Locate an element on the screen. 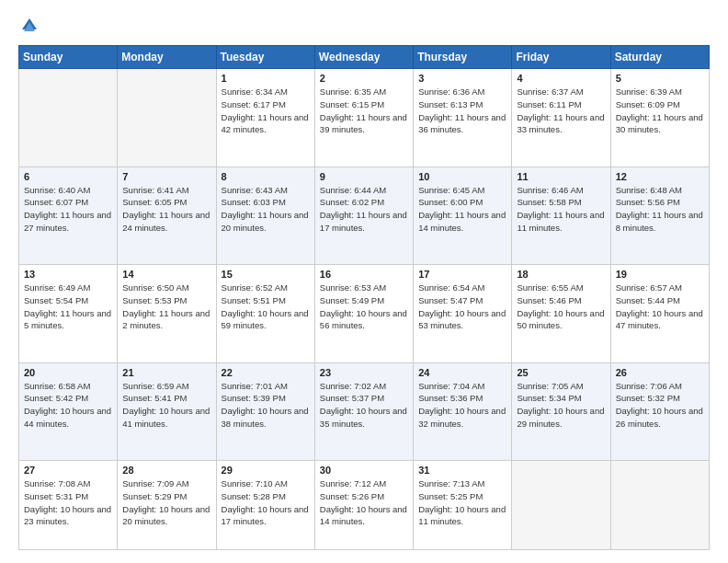 The width and height of the screenshot is (728, 563). calendar-cell: 2Sunrise: 6:35 AM Sunset: 6:15 PM Daylig… is located at coordinates (364, 118).